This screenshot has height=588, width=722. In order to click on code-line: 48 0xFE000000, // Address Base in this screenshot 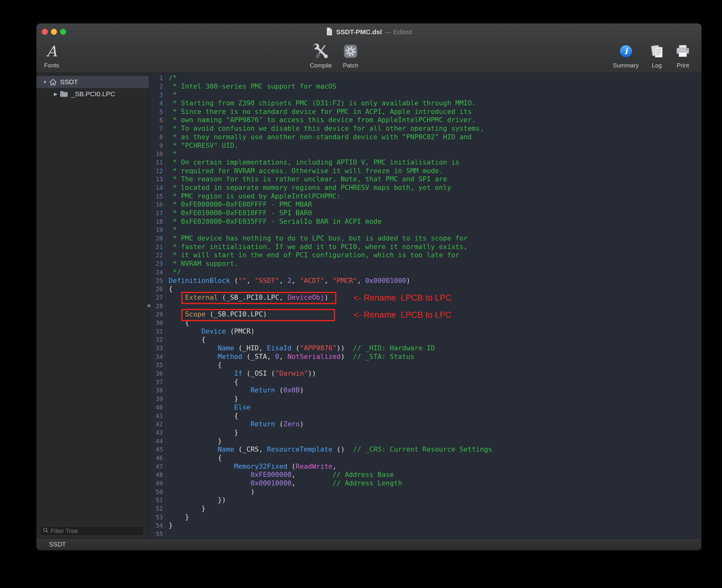, I will do `click(425, 475)`.